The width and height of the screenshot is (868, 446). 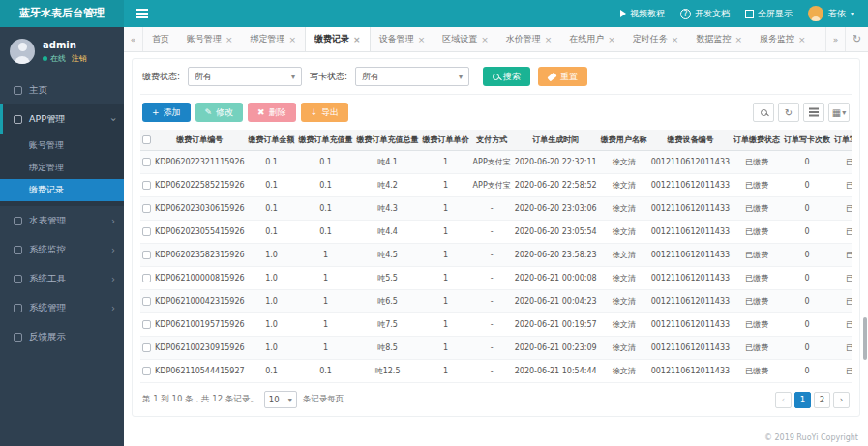 I want to click on table-row: KDP0620235823159261.01吨4.51-2020-06-20 2…, so click(x=495, y=255).